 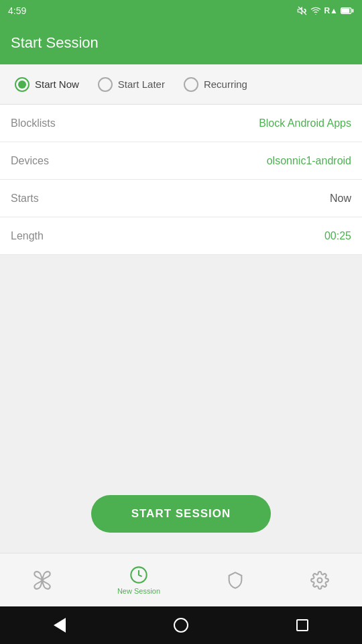 What do you see at coordinates (55, 43) in the screenshot?
I see `app-title: Start Session` at bounding box center [55, 43].